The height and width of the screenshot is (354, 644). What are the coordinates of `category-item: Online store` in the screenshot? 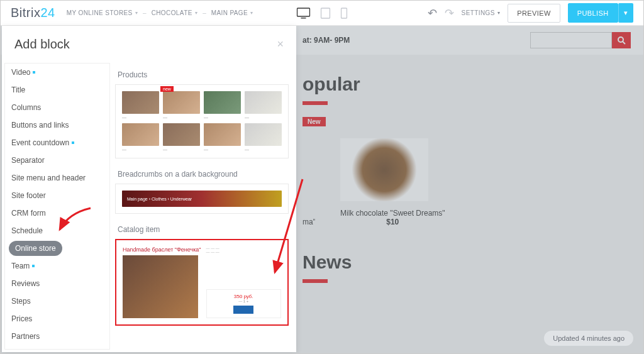 It's located at (35, 248).